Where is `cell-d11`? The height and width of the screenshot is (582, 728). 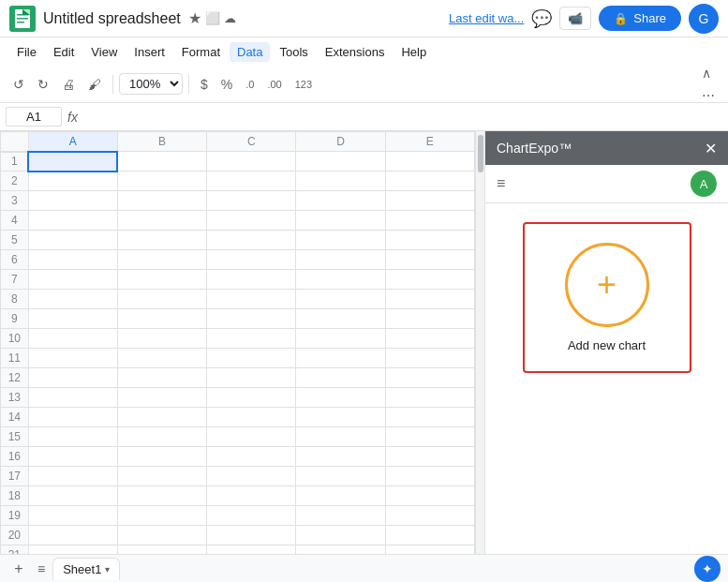 cell-d11 is located at coordinates (341, 358).